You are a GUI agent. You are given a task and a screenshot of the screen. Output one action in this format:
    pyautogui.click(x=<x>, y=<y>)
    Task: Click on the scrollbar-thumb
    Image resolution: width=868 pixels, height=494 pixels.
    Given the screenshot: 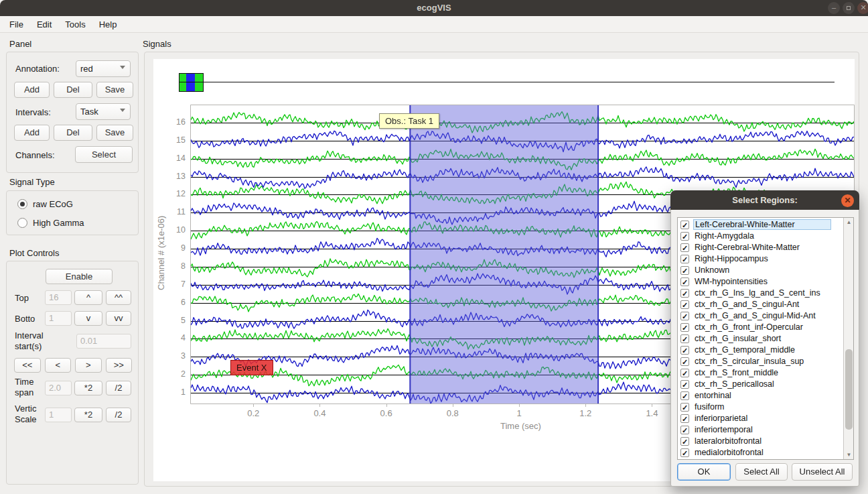 What is the action you would take?
    pyautogui.click(x=849, y=389)
    